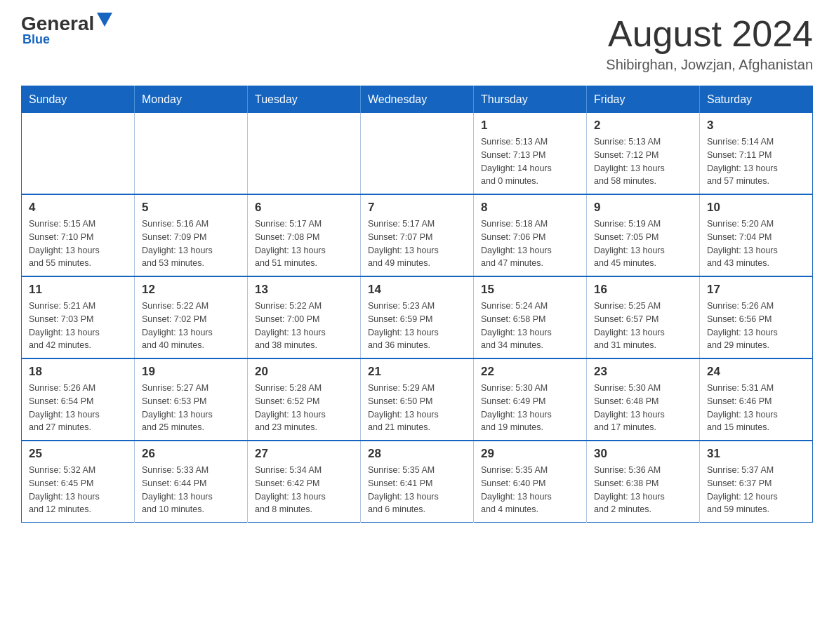 The image size is (834, 644). I want to click on day-number: 18, so click(78, 372).